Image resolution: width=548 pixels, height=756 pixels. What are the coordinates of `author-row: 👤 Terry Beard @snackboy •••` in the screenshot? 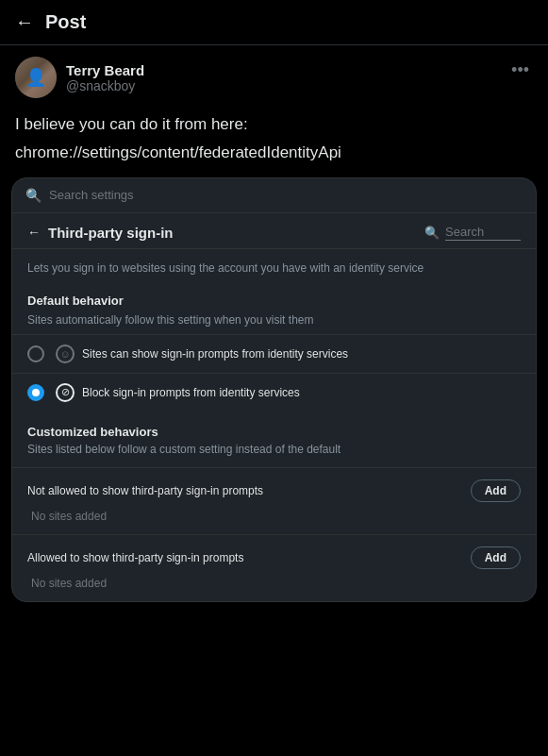 It's located at (274, 76).